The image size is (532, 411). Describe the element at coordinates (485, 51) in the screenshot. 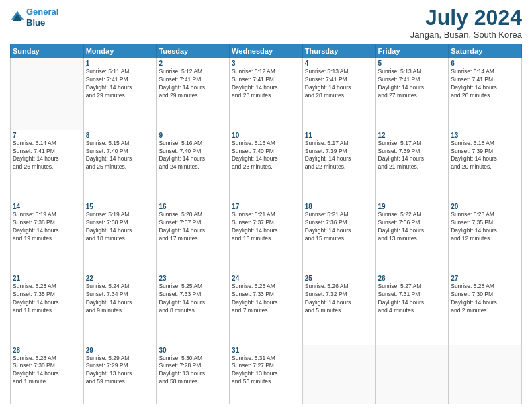

I see `header-saturday: Saturday` at that location.